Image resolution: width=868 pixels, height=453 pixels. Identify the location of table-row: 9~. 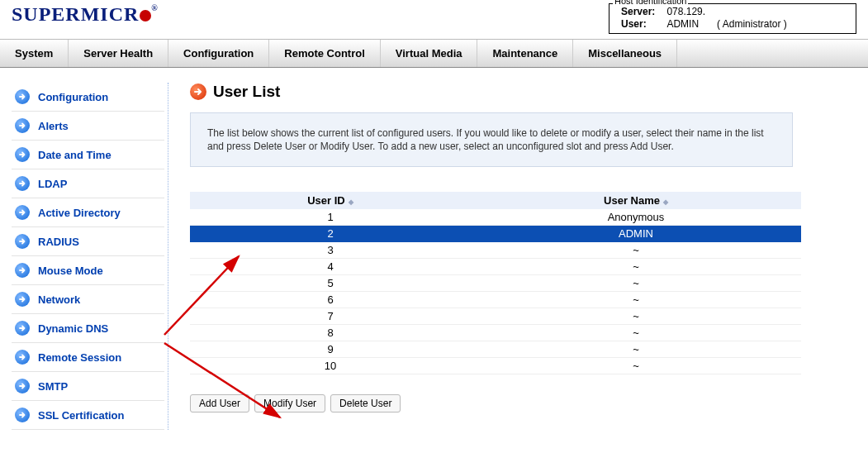
(496, 350).